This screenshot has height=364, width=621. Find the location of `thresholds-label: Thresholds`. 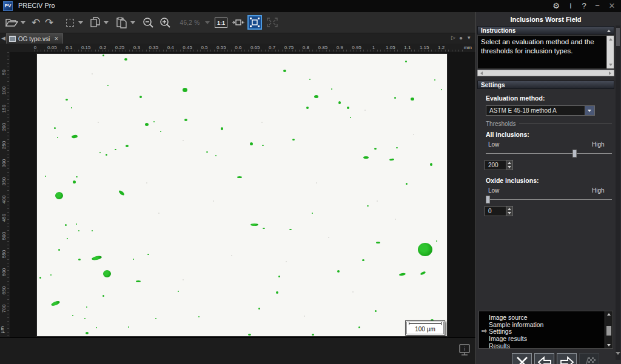

thresholds-label: Thresholds is located at coordinates (501, 124).